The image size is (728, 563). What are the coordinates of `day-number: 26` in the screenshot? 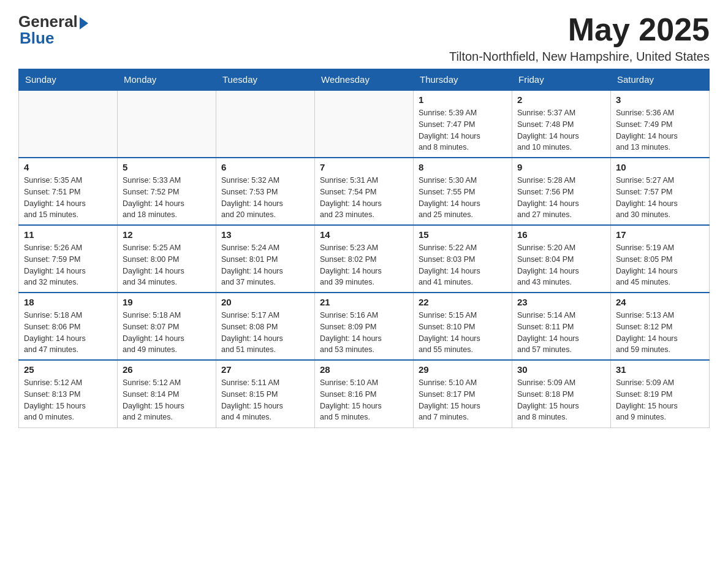 It's located at (167, 369).